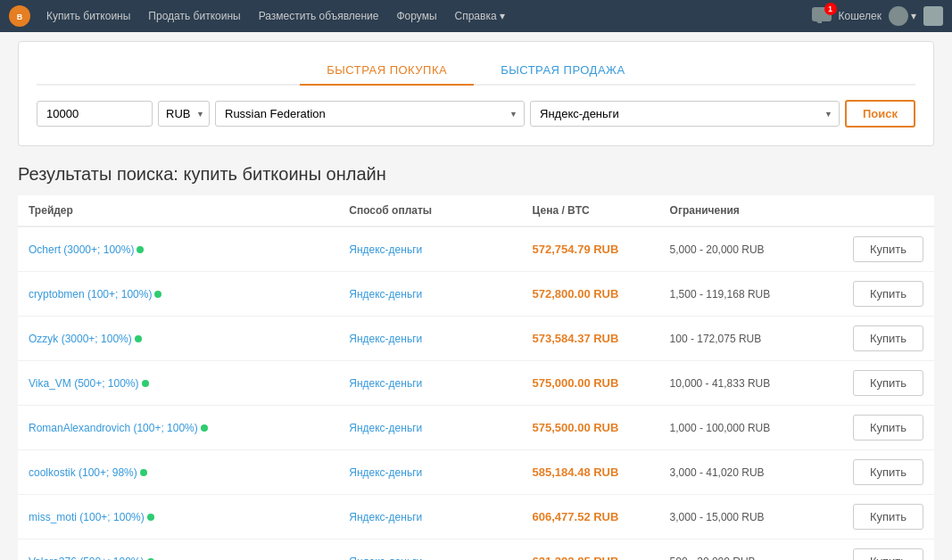 The image size is (952, 560). What do you see at coordinates (751, 294) in the screenshot?
I see `limits-cell-1: 1,500 - 119,168 RUB` at bounding box center [751, 294].